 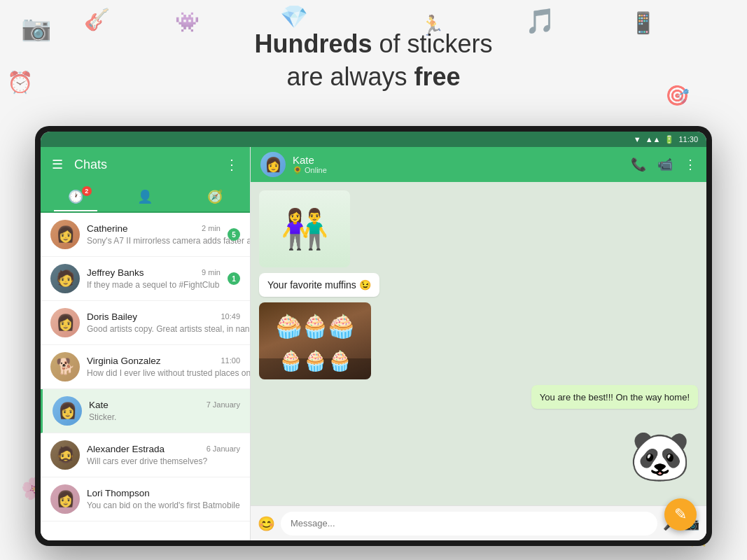 What do you see at coordinates (266, 524) in the screenshot?
I see `emoji-button: 😊` at bounding box center [266, 524].